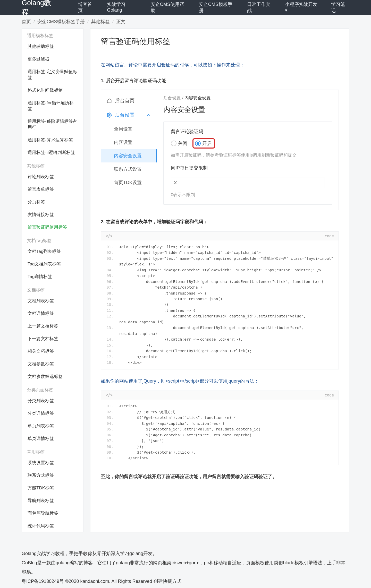 Image resolution: width=371 pixels, height=588 pixels. I want to click on radio-on-circle, so click(198, 143).